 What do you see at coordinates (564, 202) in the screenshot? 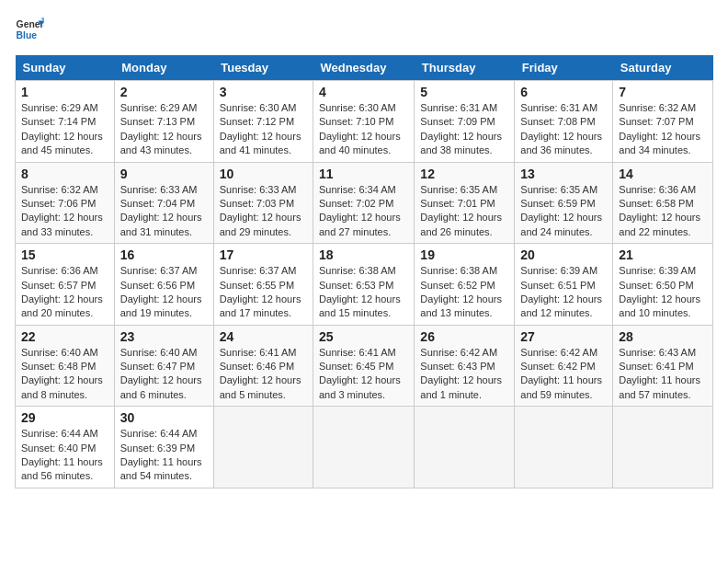
I see `calendar-cell: 13 Sunrise: 6:35 AM Sunset: 6:59 PM Dayl…` at bounding box center [564, 202].